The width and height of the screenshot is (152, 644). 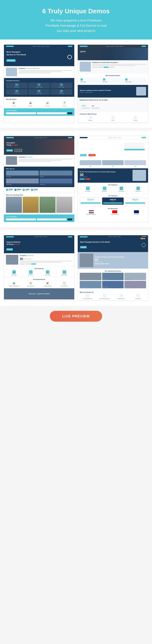 What do you see at coordinates (12, 160) in the screenshot?
I see `demo3-overview-img` at bounding box center [12, 160].